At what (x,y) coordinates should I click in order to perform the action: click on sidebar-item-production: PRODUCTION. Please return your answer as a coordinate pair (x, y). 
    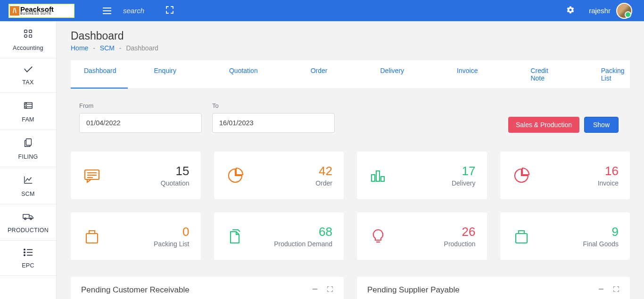
    Looking at the image, I should click on (28, 222).